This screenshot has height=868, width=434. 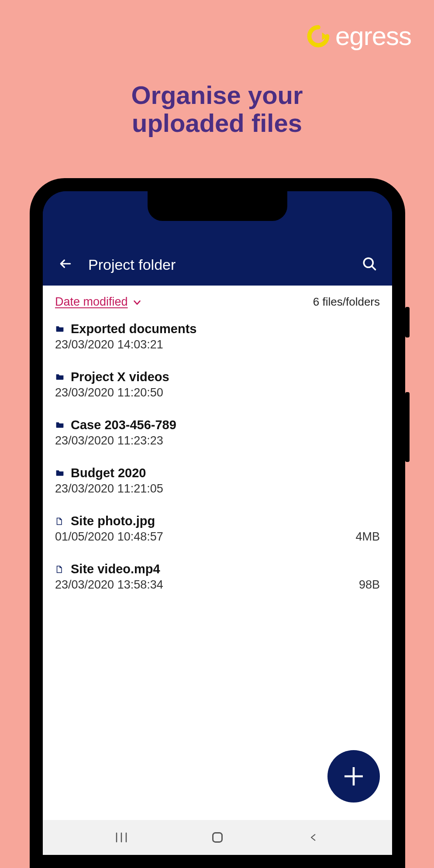 What do you see at coordinates (407, 427) in the screenshot?
I see `phone-volume-button` at bounding box center [407, 427].